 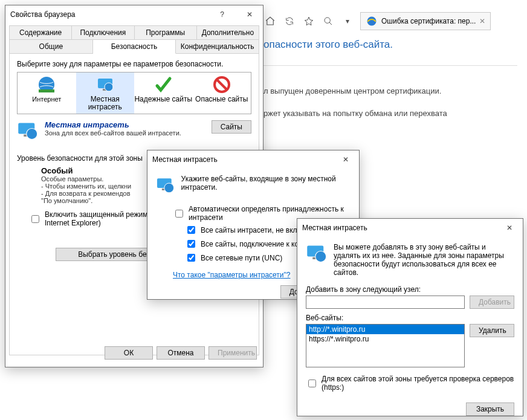 I want to click on list-item: http://*.winitpro.ru, so click(x=386, y=329).